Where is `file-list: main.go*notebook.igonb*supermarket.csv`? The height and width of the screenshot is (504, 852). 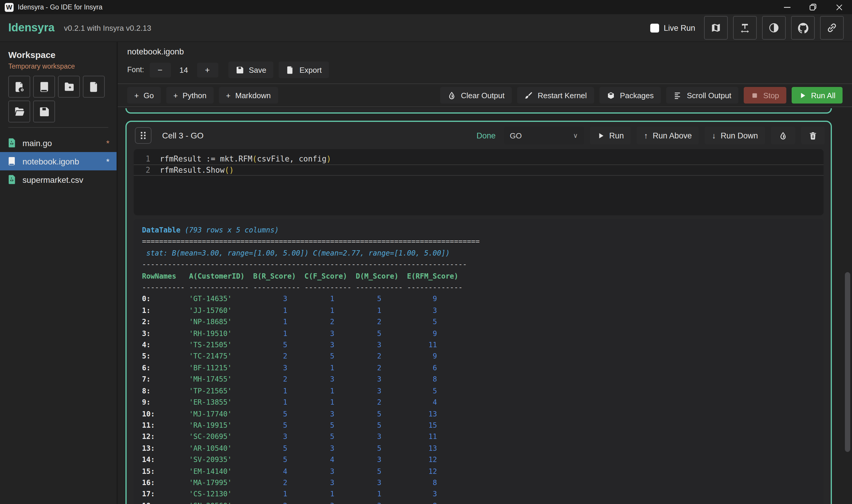 file-list: main.go*notebook.igonb*supermarket.csv is located at coordinates (58, 161).